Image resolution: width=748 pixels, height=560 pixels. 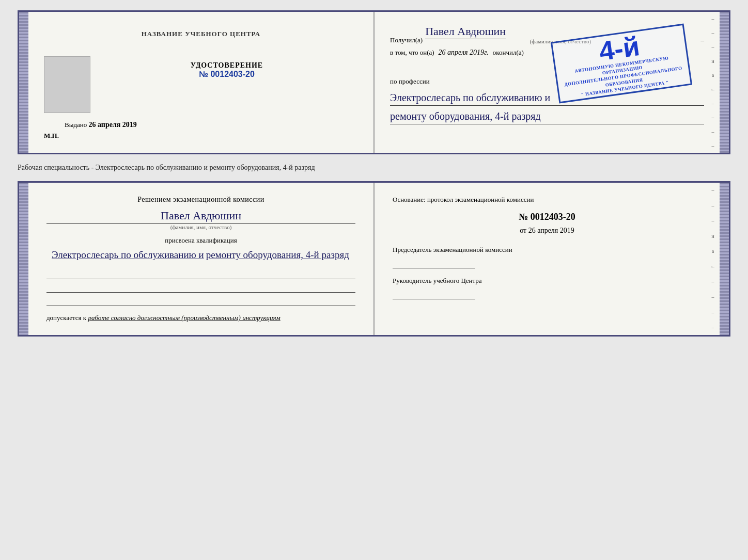 What do you see at coordinates (547, 259) in the screenshot?
I see `bottom-right-page: Основание: протокол экзаменационной коми…` at bounding box center [547, 259].